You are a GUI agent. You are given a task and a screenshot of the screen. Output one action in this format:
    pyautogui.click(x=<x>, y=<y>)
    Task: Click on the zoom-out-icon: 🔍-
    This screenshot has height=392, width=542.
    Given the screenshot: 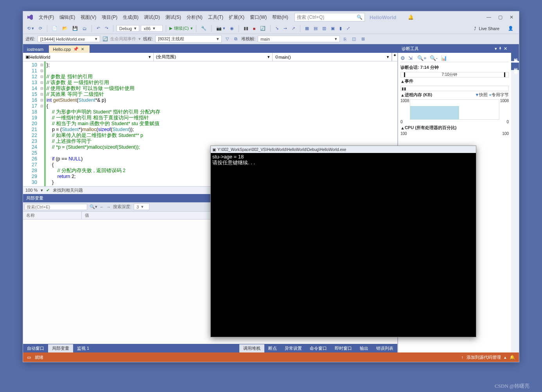 What is the action you would take?
    pyautogui.click(x=434, y=58)
    